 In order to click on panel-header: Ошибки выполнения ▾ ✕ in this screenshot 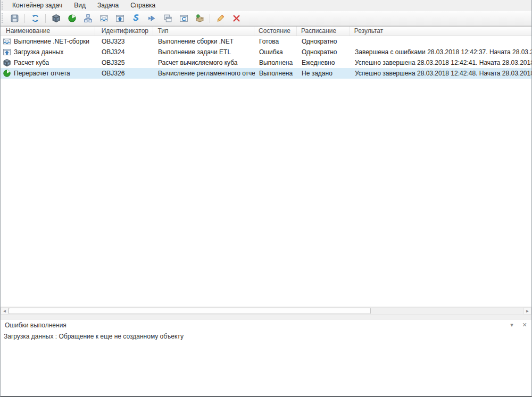, I will do `click(266, 325)`.